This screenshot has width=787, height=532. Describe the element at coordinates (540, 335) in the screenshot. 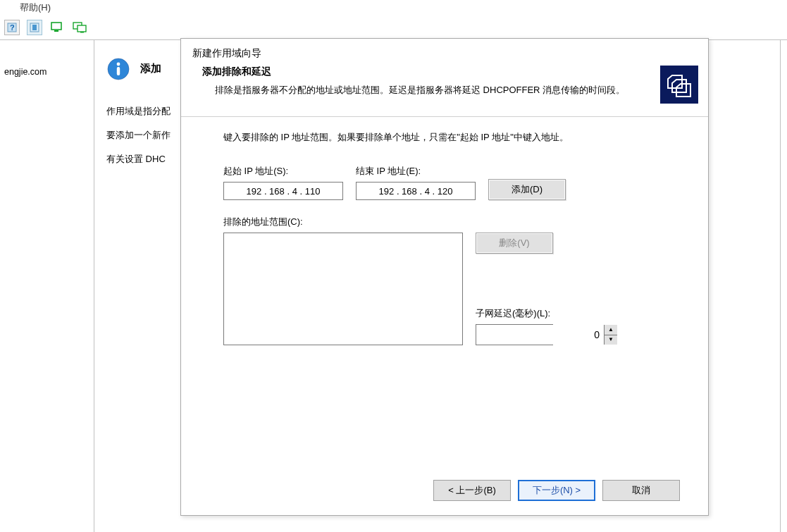

I see `subnet-delay-input` at that location.